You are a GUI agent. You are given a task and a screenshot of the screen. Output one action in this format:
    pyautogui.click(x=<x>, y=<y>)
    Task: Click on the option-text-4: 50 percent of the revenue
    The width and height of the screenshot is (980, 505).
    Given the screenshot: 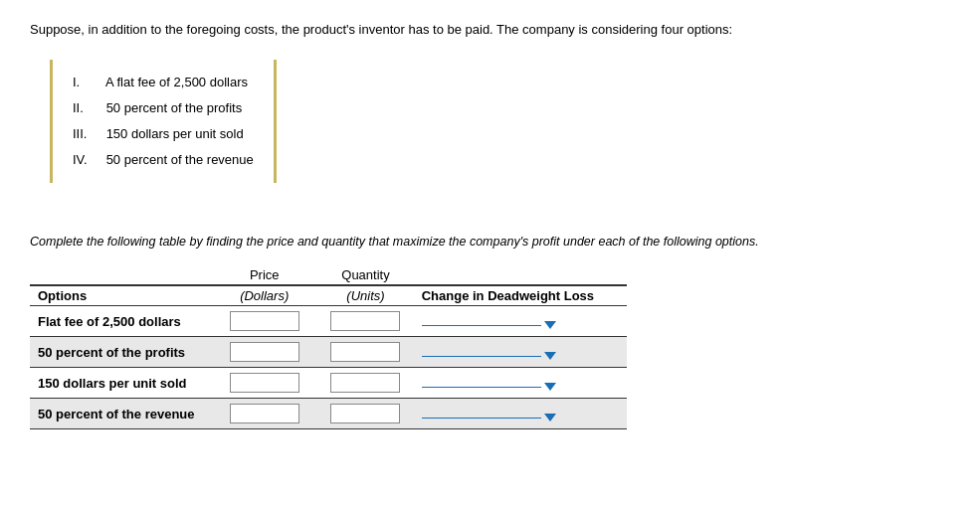 What is the action you would take?
    pyautogui.click(x=180, y=159)
    